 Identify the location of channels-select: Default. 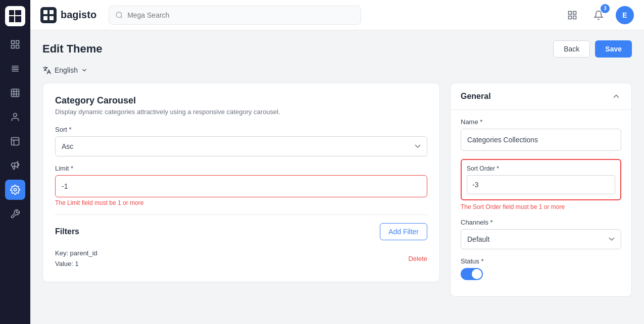
(541, 239).